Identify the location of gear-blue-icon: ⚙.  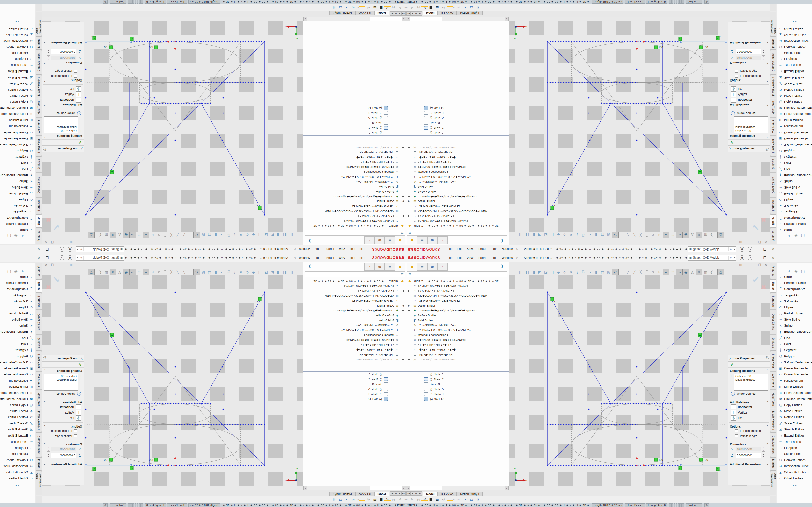
(478, 500).